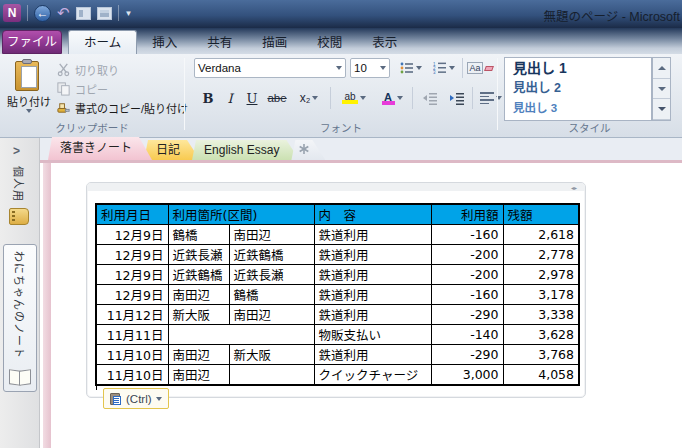  I want to click on cut-button: 切り取り, so click(88, 70).